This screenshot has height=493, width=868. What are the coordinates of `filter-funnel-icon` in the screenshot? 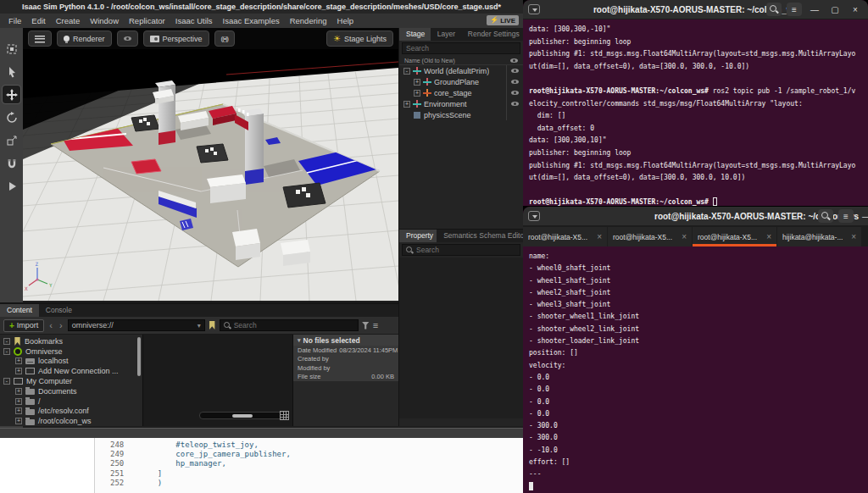 It's located at (366, 325).